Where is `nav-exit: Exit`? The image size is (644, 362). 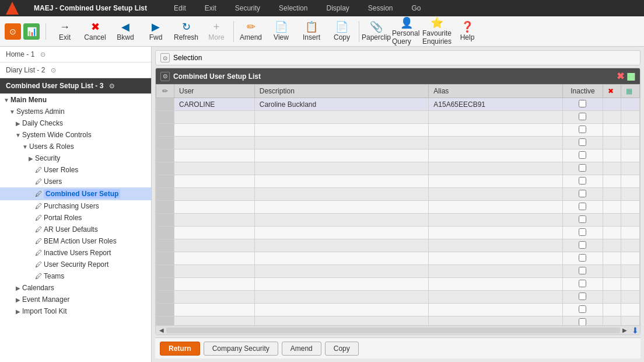
nav-exit: Exit is located at coordinates (211, 8).